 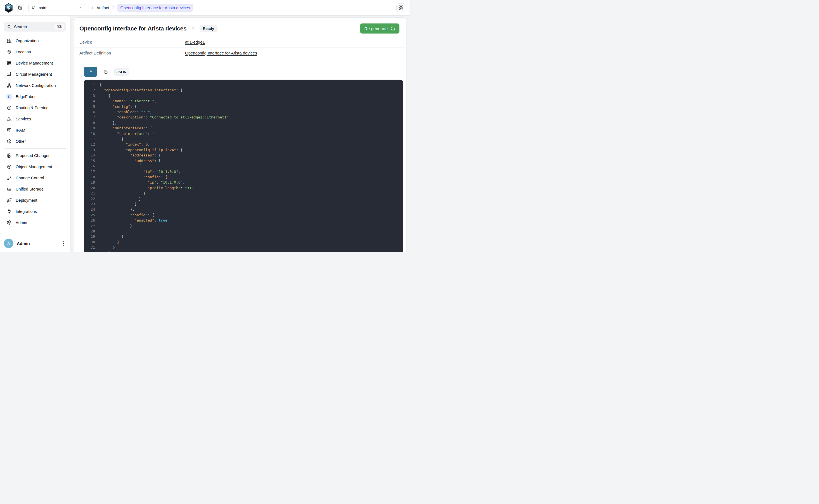 What do you see at coordinates (127, 155) in the screenshot?
I see `code-token: "addresses"` at bounding box center [127, 155].